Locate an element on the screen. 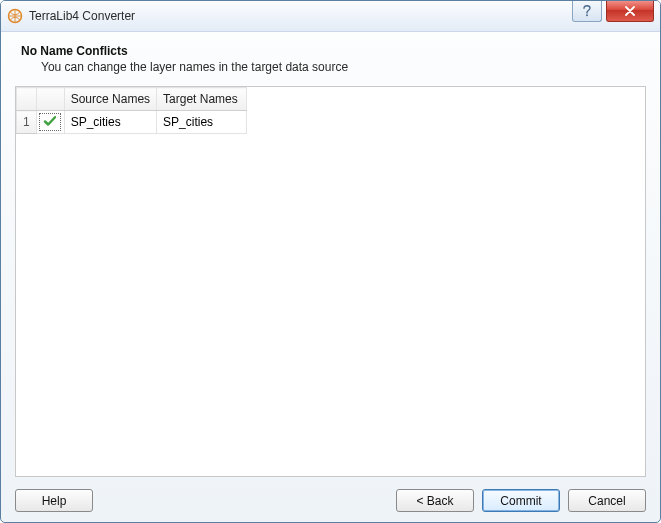  help-button is located at coordinates (587, 12).